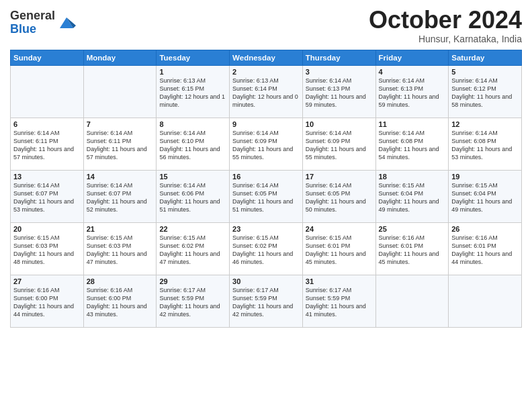 This screenshot has height=411, width=532. Describe the element at coordinates (47, 177) in the screenshot. I see `day-number: 13` at that location.